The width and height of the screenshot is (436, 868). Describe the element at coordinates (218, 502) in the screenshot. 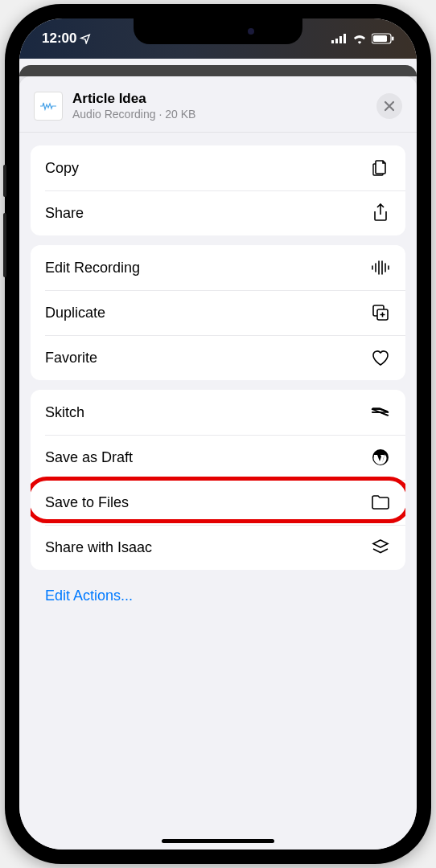

I see `action-save-to-files: Save to Files` at that location.